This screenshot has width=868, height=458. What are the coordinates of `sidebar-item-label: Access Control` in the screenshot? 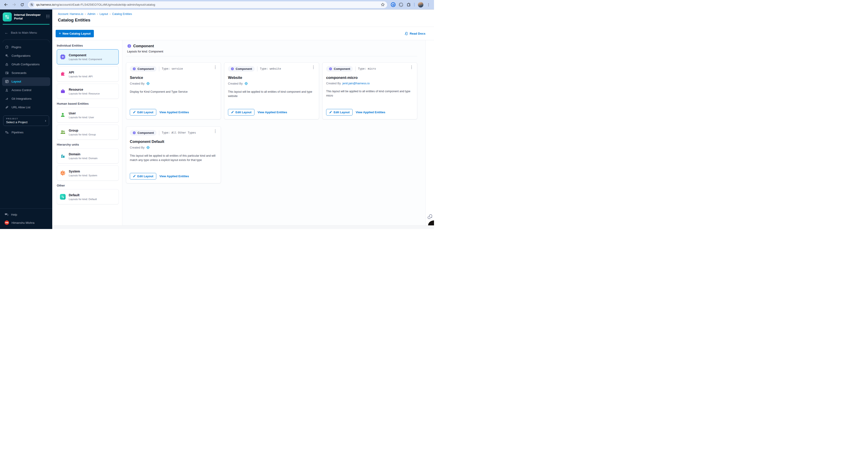 It's located at (22, 90).